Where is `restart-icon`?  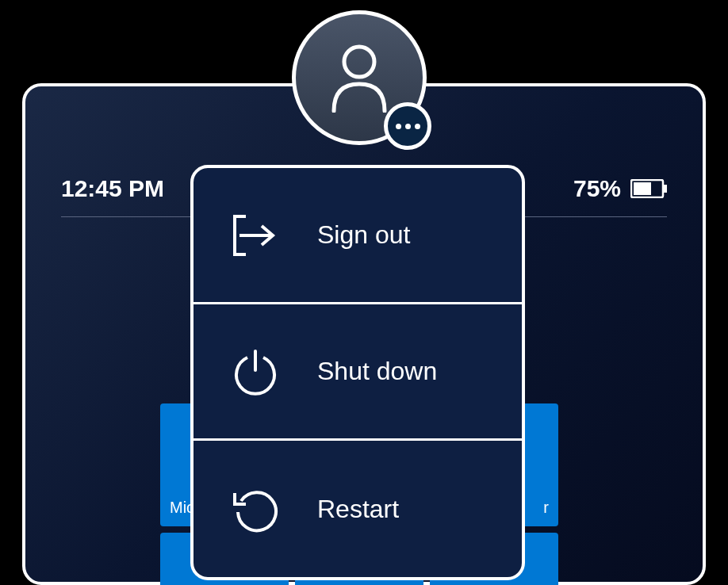 restart-icon is located at coordinates (255, 509).